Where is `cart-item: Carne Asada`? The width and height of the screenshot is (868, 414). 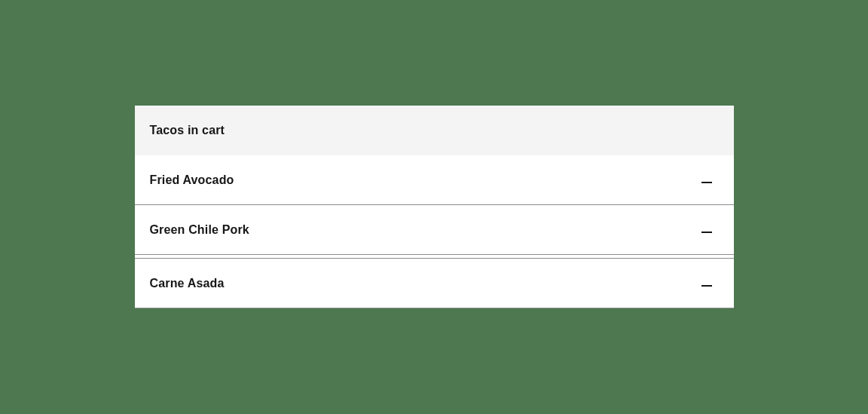 cart-item: Carne Asada is located at coordinates (434, 284).